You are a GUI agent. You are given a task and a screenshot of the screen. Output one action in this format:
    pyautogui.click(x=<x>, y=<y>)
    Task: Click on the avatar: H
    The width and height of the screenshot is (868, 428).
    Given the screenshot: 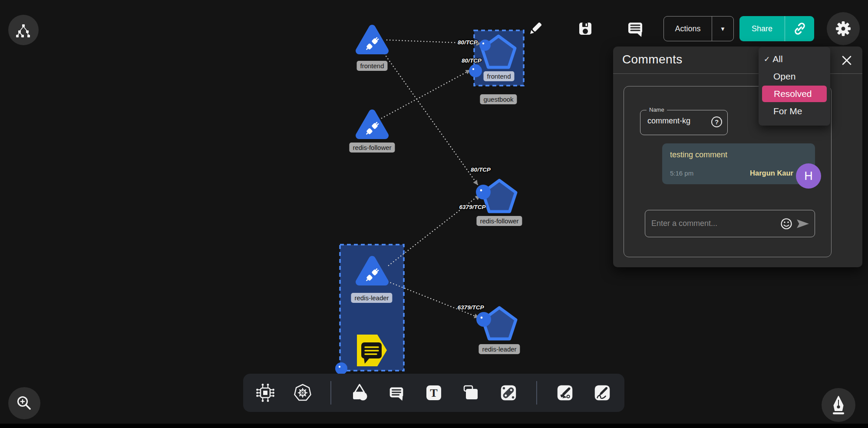 What is the action you would take?
    pyautogui.click(x=809, y=176)
    